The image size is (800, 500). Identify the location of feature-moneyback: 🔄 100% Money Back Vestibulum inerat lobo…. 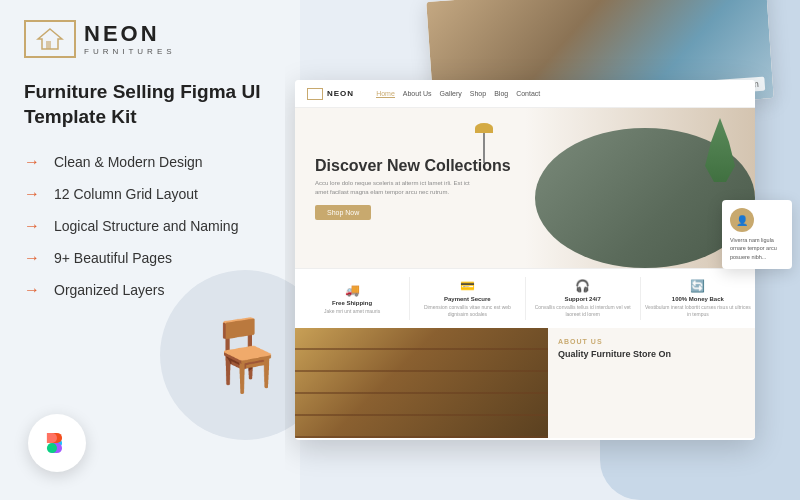
(698, 298).